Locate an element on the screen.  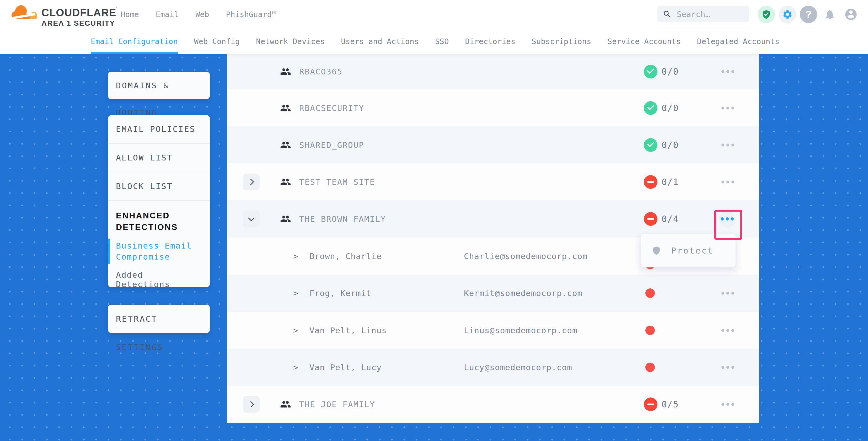
cloudflare-cloud-icon is located at coordinates (25, 12).